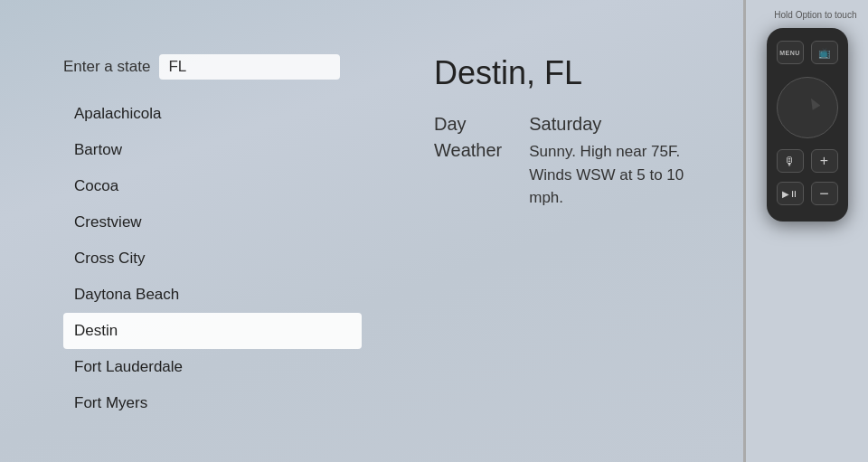  I want to click on mic-icon: 🎙, so click(790, 161).